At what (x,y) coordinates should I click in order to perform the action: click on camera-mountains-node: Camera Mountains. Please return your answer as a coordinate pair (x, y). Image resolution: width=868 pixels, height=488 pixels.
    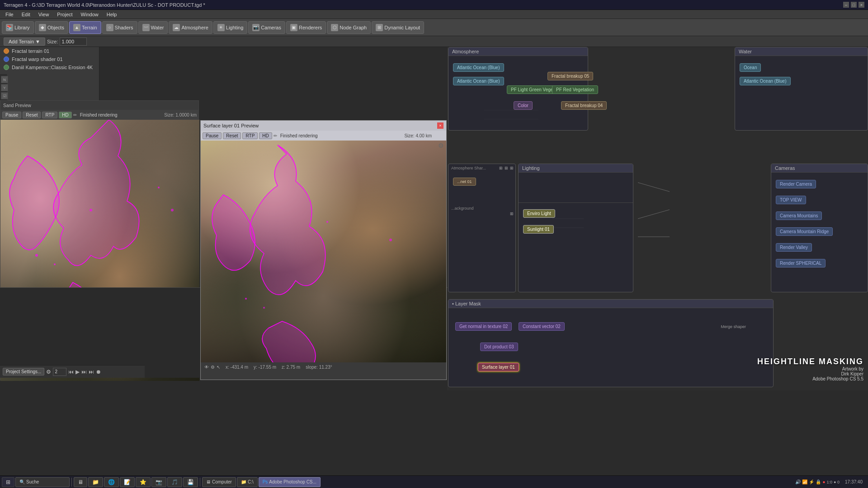
    Looking at the image, I should click on (799, 216).